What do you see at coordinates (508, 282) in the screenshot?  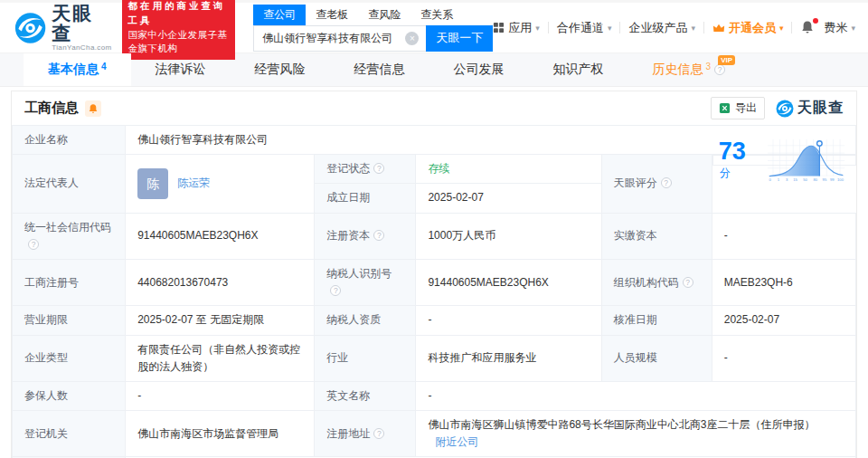 I see `value-taxpayer-id: 91440605MAEB23QH6X` at bounding box center [508, 282].